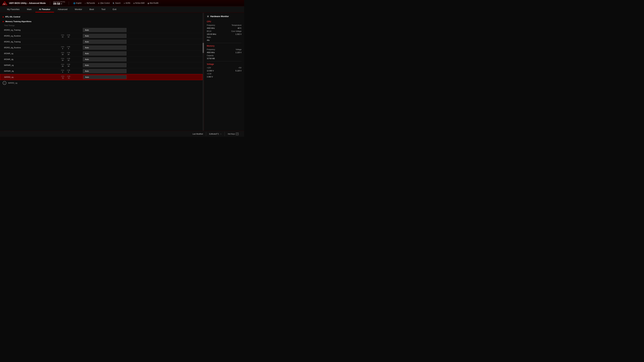 The width and height of the screenshot is (644, 362). I want to click on trdwr-sg-row: tRDWR_sg CHA 20 CHB 20 Auto, so click(101, 53).